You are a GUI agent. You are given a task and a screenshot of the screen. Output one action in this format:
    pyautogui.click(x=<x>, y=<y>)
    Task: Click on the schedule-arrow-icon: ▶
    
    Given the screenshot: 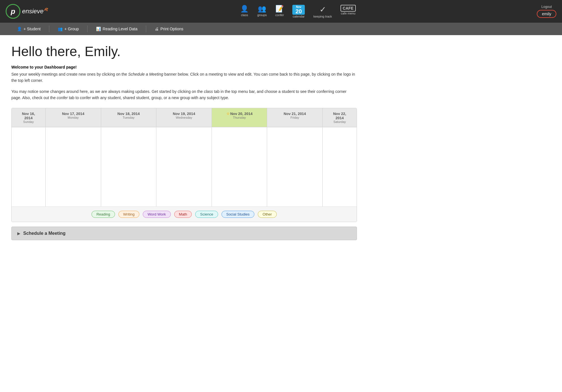 What is the action you would take?
    pyautogui.click(x=19, y=233)
    